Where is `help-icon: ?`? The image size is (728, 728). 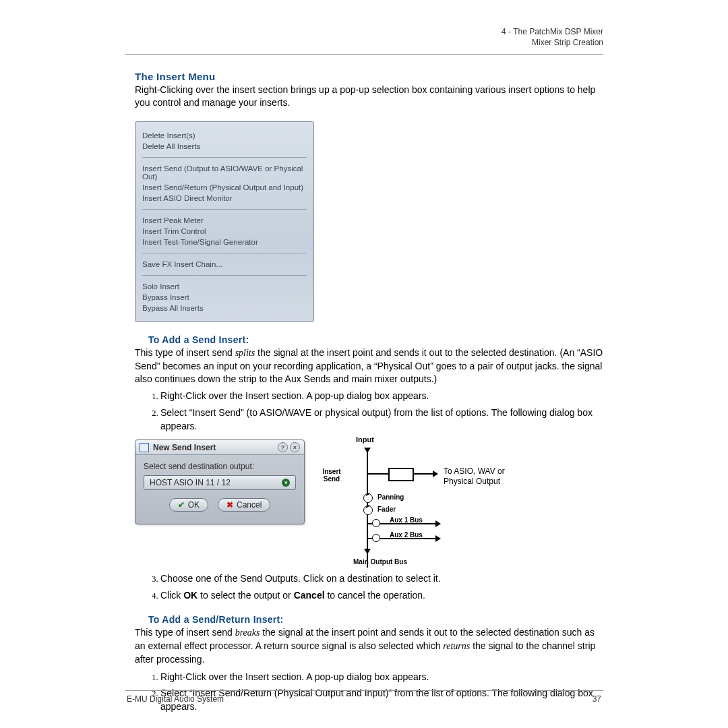
help-icon: ? is located at coordinates (283, 448).